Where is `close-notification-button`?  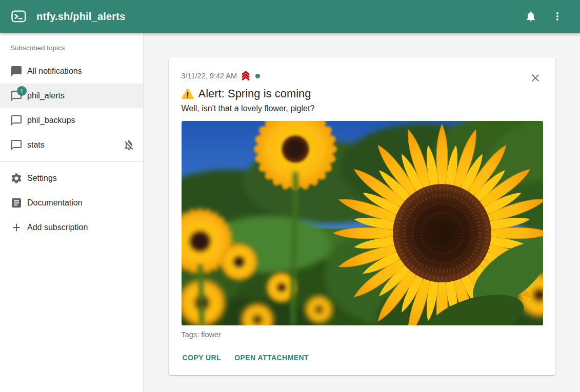 close-notification-button is located at coordinates (535, 78).